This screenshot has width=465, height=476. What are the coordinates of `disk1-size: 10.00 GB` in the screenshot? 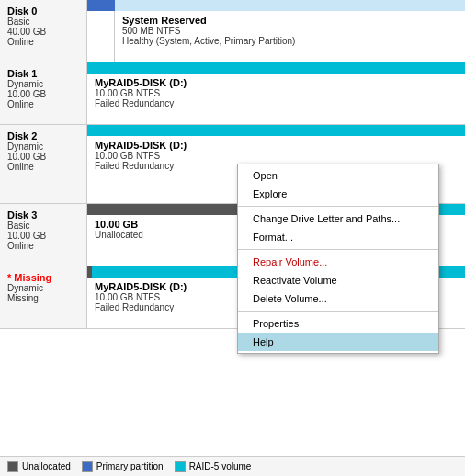 It's located at (43, 94).